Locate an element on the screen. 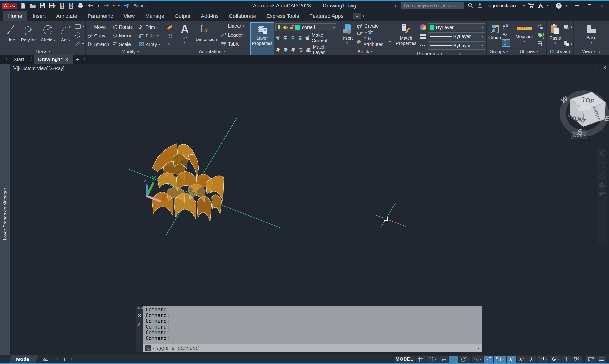 This screenshot has width=609, height=364. quick-select-icon is located at coordinates (540, 26).